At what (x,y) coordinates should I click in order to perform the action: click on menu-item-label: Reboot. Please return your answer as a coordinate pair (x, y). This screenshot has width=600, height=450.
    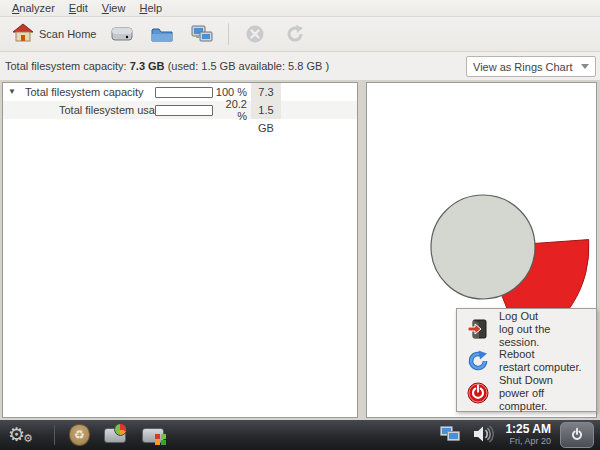
    Looking at the image, I should click on (540, 354).